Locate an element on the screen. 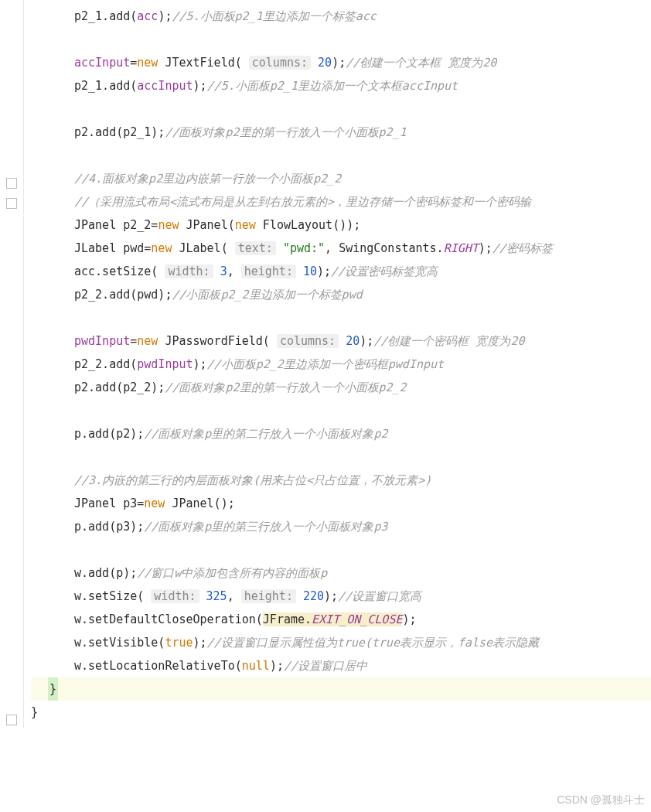 This screenshot has height=812, width=651. code-line: w.setVisible(true);//设置窗口显示属性值为true(true… is located at coordinates (341, 643).